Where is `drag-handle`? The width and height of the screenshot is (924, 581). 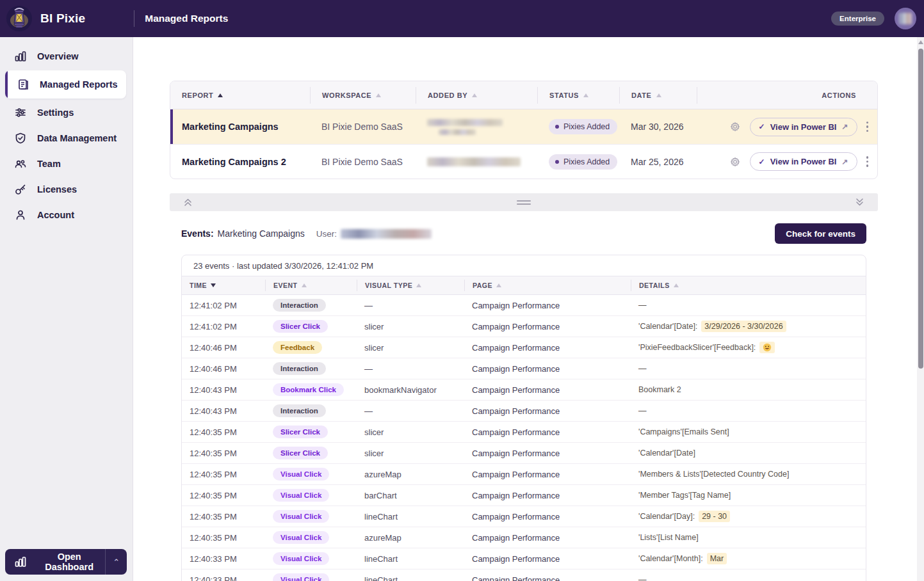
drag-handle is located at coordinates (524, 202).